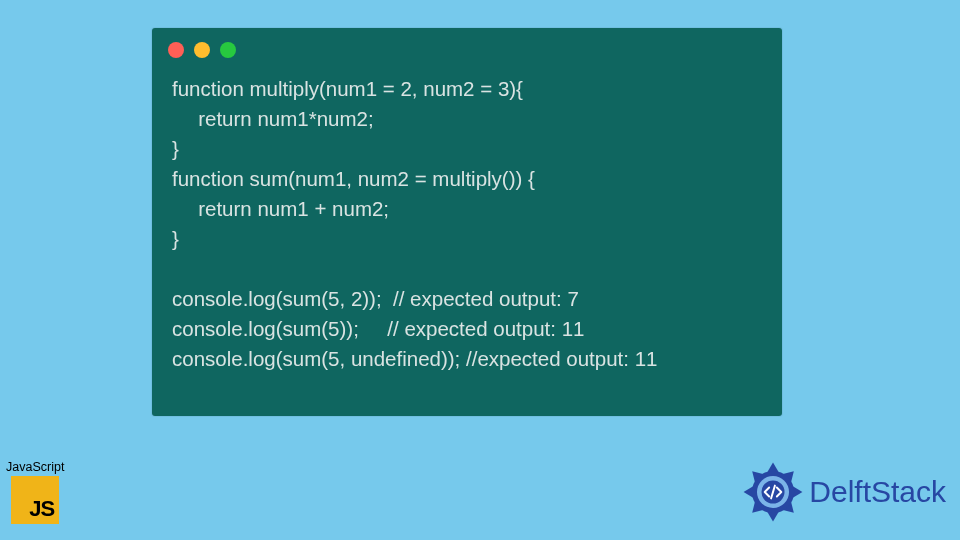 This screenshot has height=540, width=960. Describe the element at coordinates (844, 492) in the screenshot. I see `brand-logo: DelftStack` at that location.